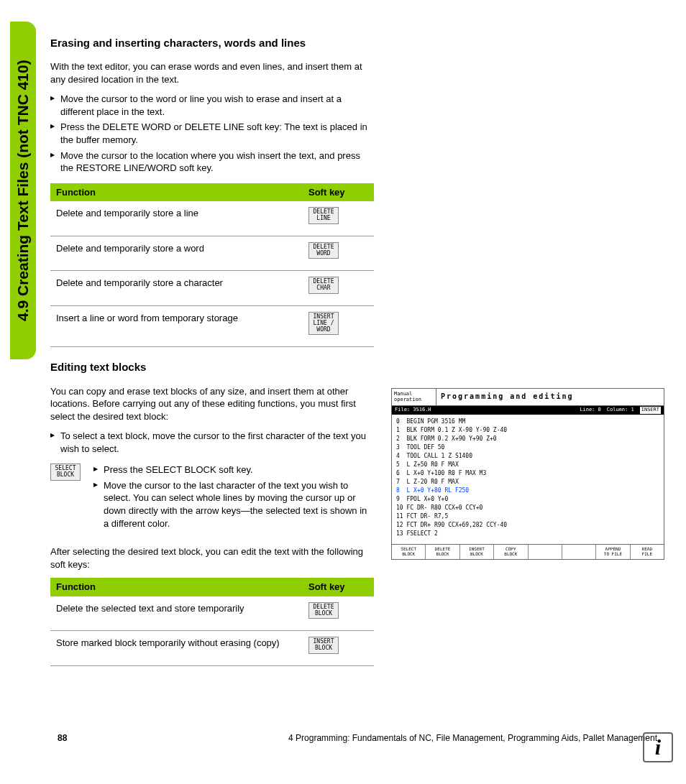  I want to click on table-row: Insert a line or word from temporary sto…, so click(212, 326).